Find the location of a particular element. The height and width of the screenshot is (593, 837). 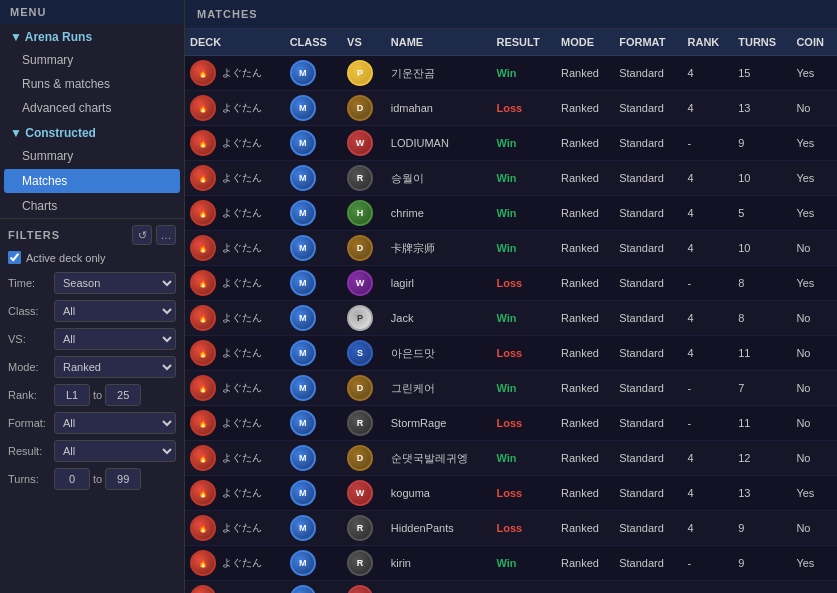

format-select: All is located at coordinates (115, 423).